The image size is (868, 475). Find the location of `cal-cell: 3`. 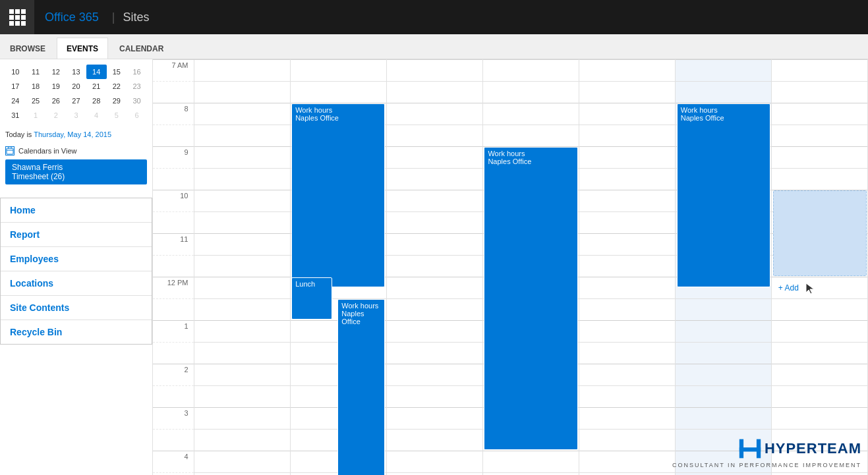

cal-cell: 3 is located at coordinates (76, 115).